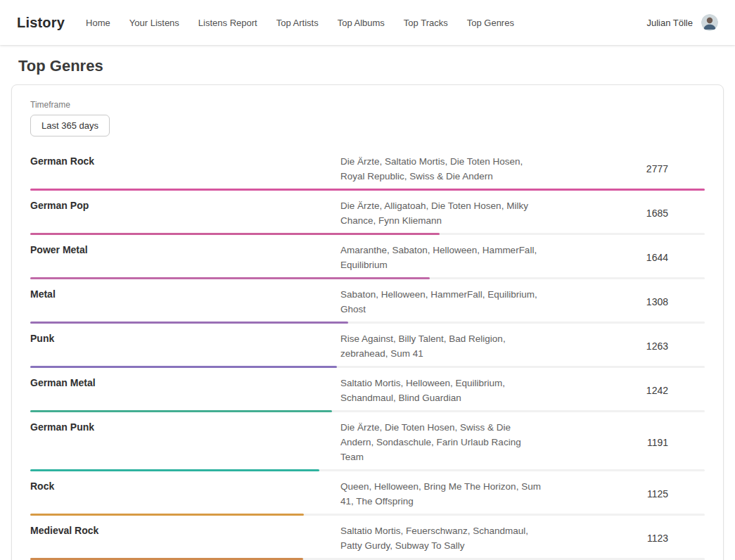 The image size is (735, 560). Describe the element at coordinates (367, 23) in the screenshot. I see `top-nav: Listory Home Your Listens Listens Report…` at that location.